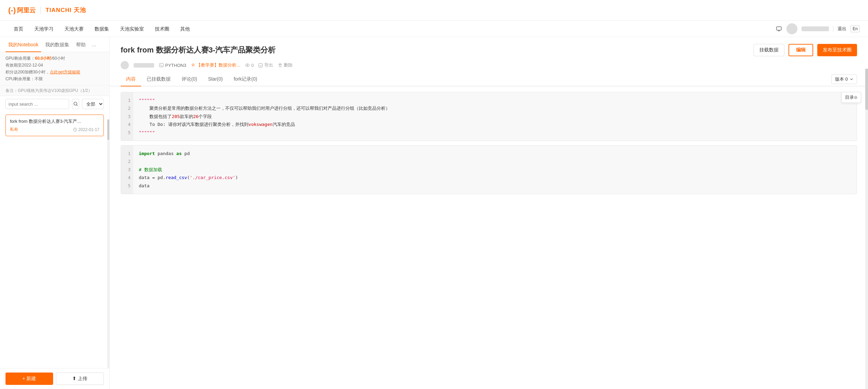  I want to click on toc-button: 目录⊙, so click(851, 97).